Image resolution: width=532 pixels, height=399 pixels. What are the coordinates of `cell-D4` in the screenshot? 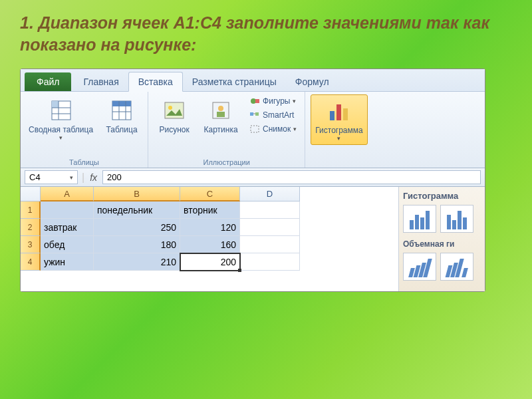 It's located at (270, 262).